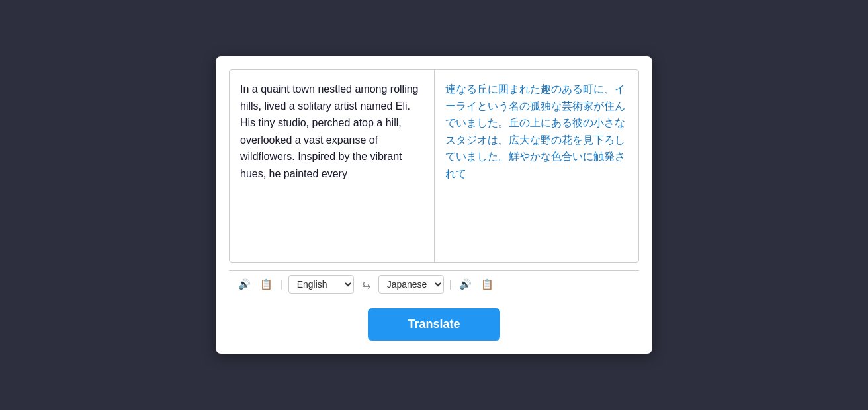 The image size is (868, 410). What do you see at coordinates (487, 284) in the screenshot?
I see `target-copy-button: 📋` at bounding box center [487, 284].